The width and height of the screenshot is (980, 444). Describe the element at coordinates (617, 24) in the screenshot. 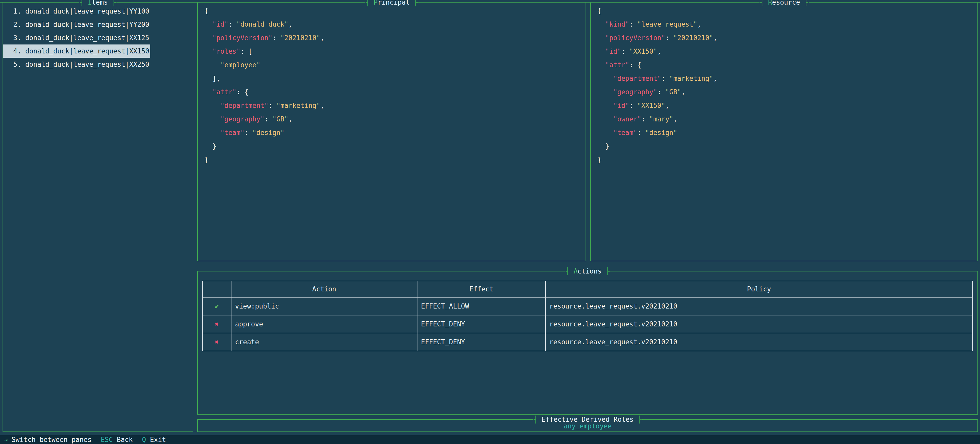

I see `json-key: "kind"` at that location.